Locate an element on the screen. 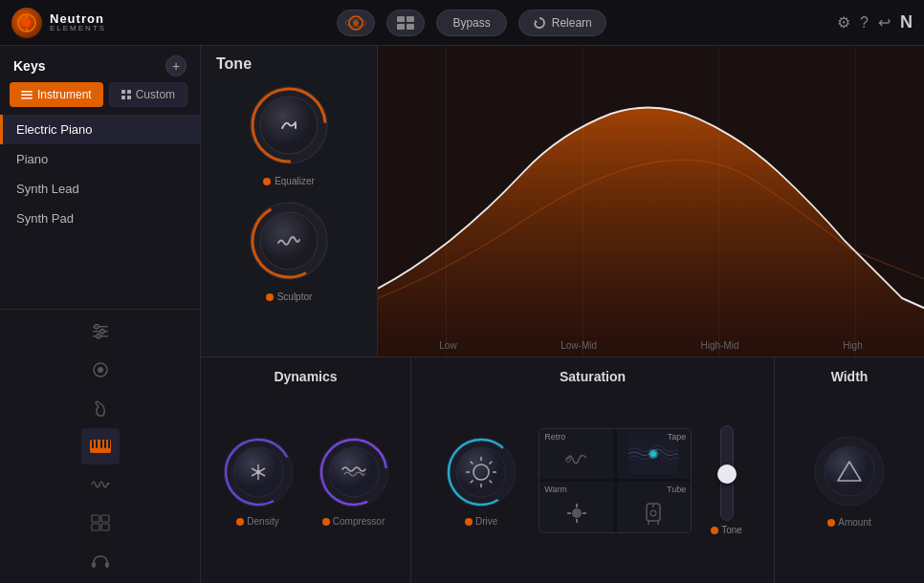  dynamics-title: Dynamics is located at coordinates (305, 377).